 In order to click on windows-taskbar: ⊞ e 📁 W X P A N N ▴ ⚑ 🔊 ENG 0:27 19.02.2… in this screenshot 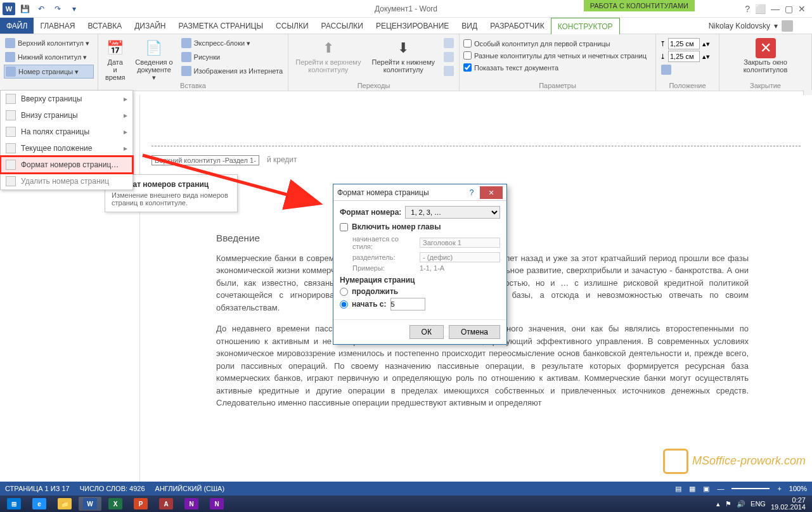, I will do `click(406, 504)`.